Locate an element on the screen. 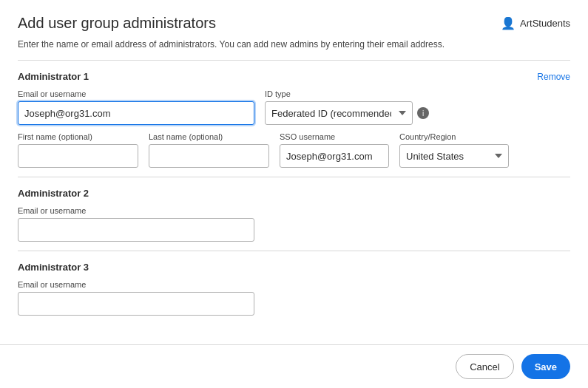 The image size is (588, 388). email-label-1: Email or username is located at coordinates (136, 94).